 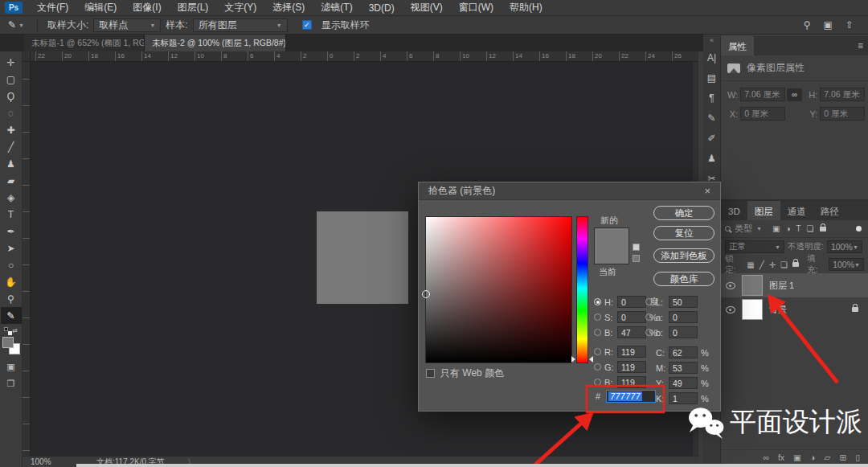 What do you see at coordinates (100, 8) in the screenshot?
I see `menu-edit: 编辑(E)` at bounding box center [100, 8].